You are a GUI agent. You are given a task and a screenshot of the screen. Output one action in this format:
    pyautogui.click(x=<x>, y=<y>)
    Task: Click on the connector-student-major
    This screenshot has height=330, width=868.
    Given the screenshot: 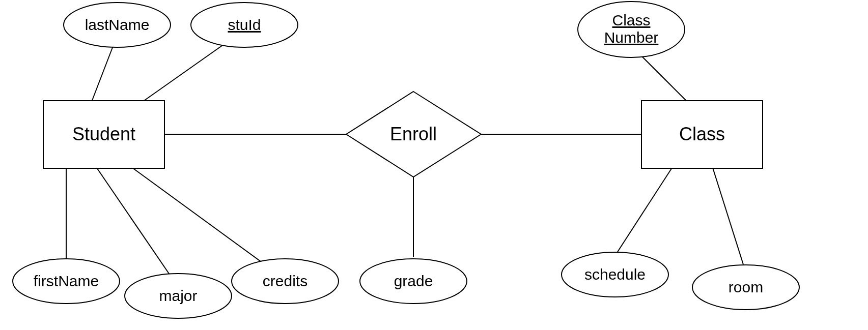 What is the action you would take?
    pyautogui.click(x=135, y=224)
    